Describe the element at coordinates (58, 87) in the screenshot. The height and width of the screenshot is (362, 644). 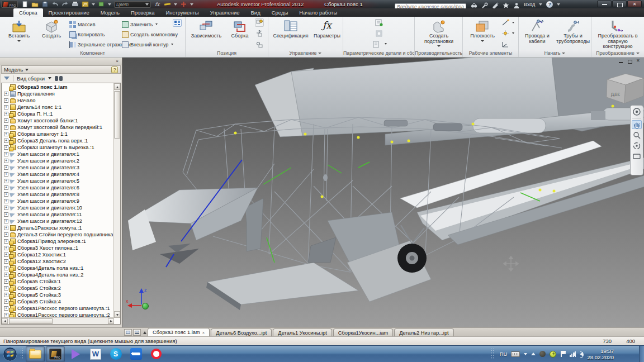
I see `tree-item: Сборка3 пояс 1.iam` at that location.